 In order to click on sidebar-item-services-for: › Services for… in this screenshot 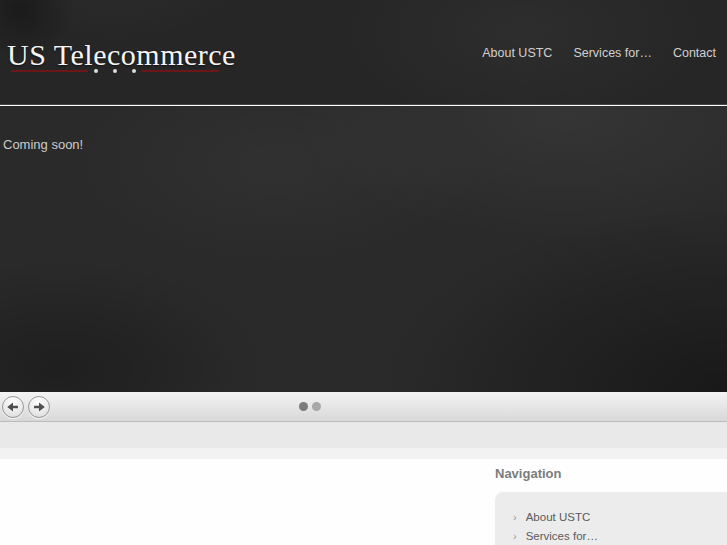, I will do `click(620, 536)`.